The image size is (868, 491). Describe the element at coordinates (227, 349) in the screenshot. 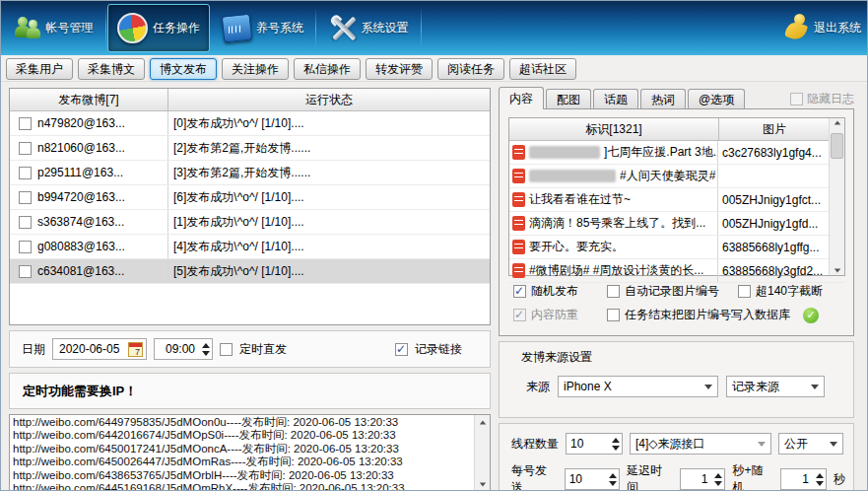

I see `timed-publish-checkbox` at that location.